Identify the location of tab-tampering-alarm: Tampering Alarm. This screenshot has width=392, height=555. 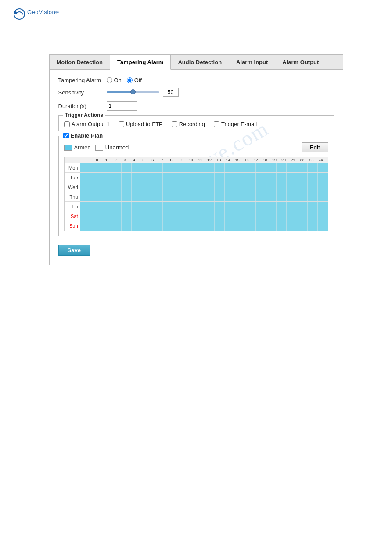
(140, 62).